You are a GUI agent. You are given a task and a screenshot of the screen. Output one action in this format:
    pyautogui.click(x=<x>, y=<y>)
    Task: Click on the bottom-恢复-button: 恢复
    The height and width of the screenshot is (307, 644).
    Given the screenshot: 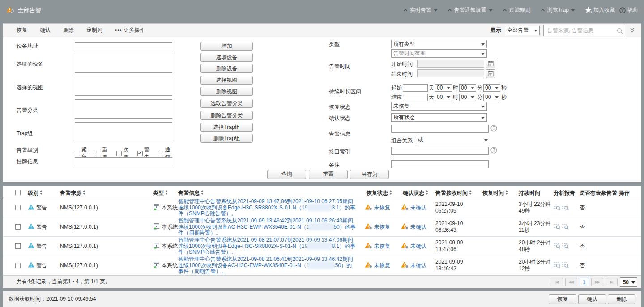 What is the action you would take?
    pyautogui.click(x=563, y=299)
    